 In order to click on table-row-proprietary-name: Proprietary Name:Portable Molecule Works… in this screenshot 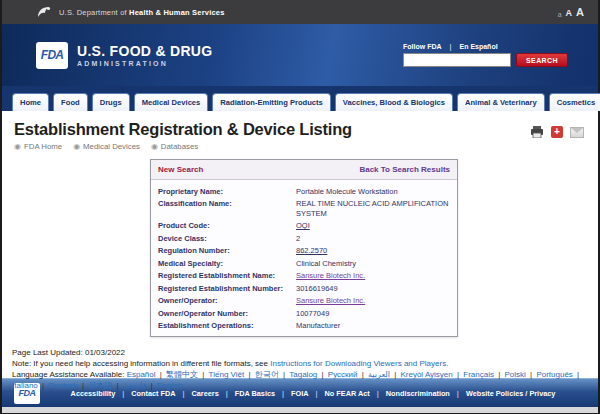, I will do `click(304, 192)`.